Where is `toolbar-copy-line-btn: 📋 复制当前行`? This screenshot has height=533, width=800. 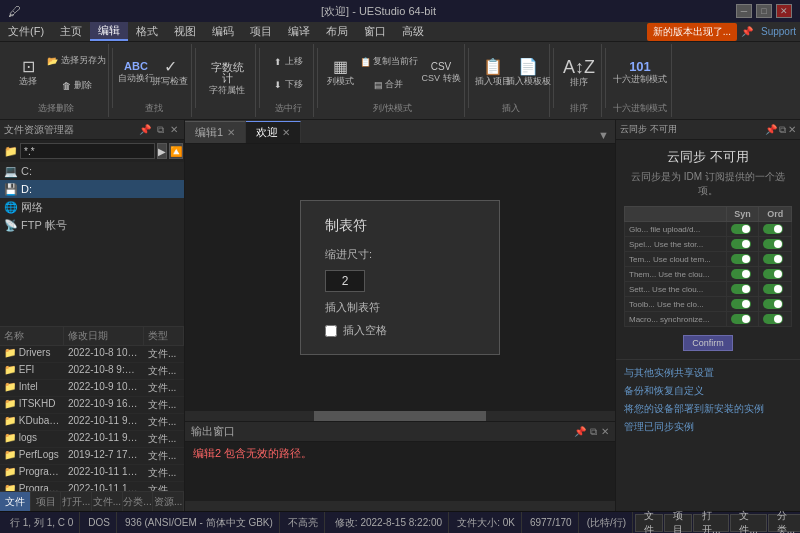
toolbar-copy-line-btn: 📋 复制当前行 is located at coordinates (388, 62).